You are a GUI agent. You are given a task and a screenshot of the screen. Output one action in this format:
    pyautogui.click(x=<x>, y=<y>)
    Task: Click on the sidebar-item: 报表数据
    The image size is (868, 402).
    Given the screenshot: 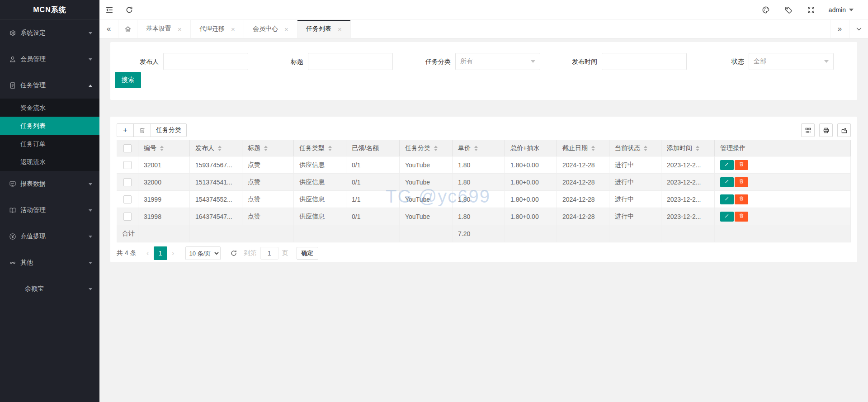 What is the action you would take?
    pyautogui.click(x=50, y=184)
    